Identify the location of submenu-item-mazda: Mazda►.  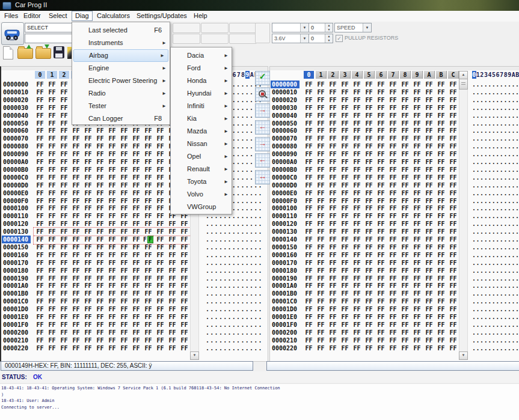
(201, 131).